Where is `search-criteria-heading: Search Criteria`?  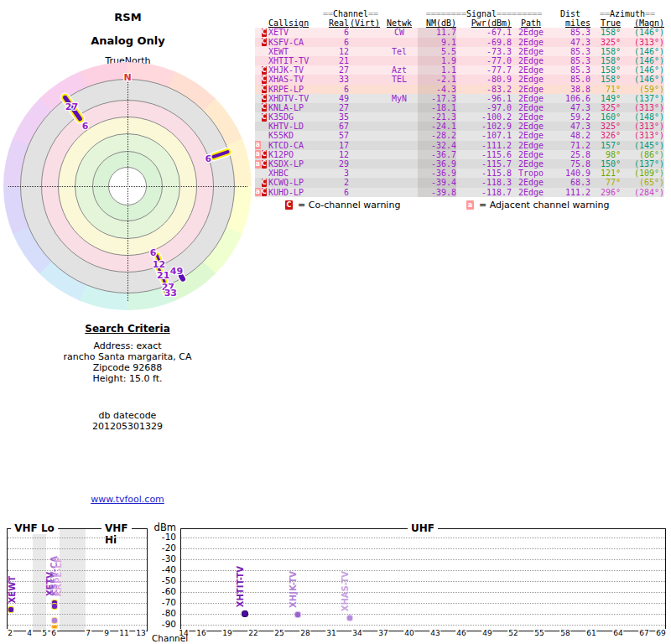 search-criteria-heading: Search Criteria is located at coordinates (127, 329).